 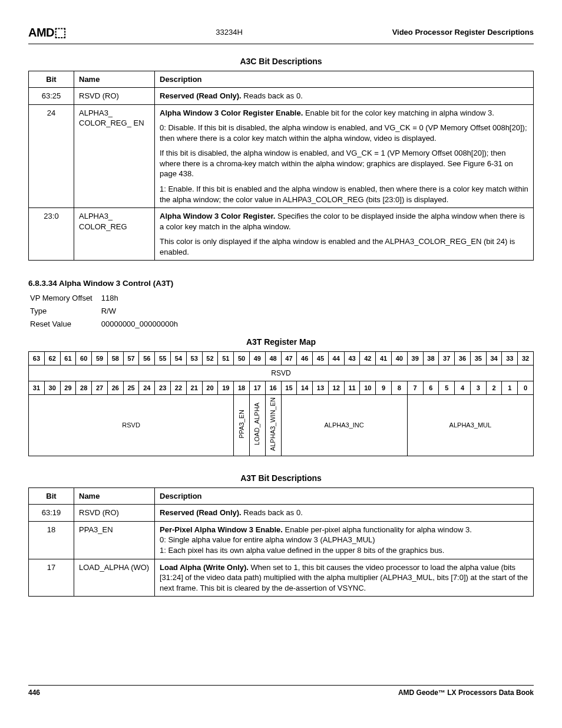 I want to click on a3t-register-map: 6362616059585756 5554535251504948 474645…, so click(x=281, y=404).